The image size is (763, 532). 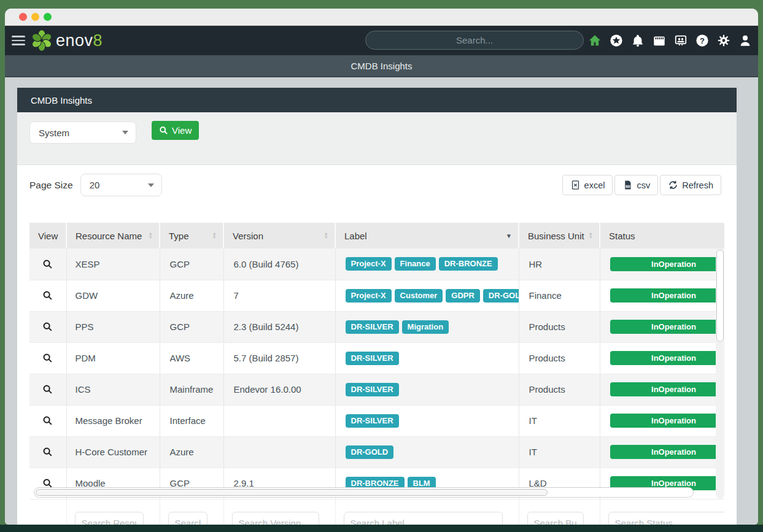 I want to click on brand-logo: enov8, so click(x=66, y=40).